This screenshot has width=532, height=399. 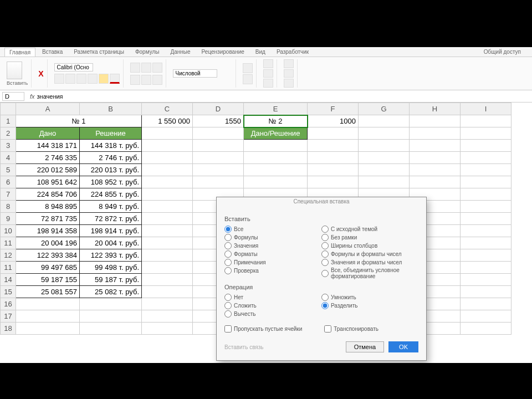 I want to click on radio-op-0: Нет, so click(x=273, y=297).